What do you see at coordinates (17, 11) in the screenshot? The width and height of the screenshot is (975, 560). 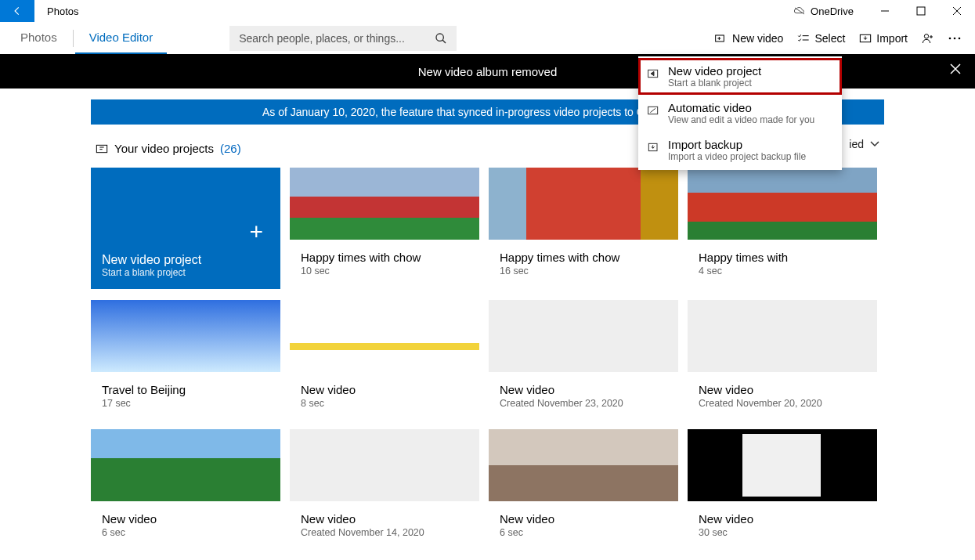 I see `back-button` at bounding box center [17, 11].